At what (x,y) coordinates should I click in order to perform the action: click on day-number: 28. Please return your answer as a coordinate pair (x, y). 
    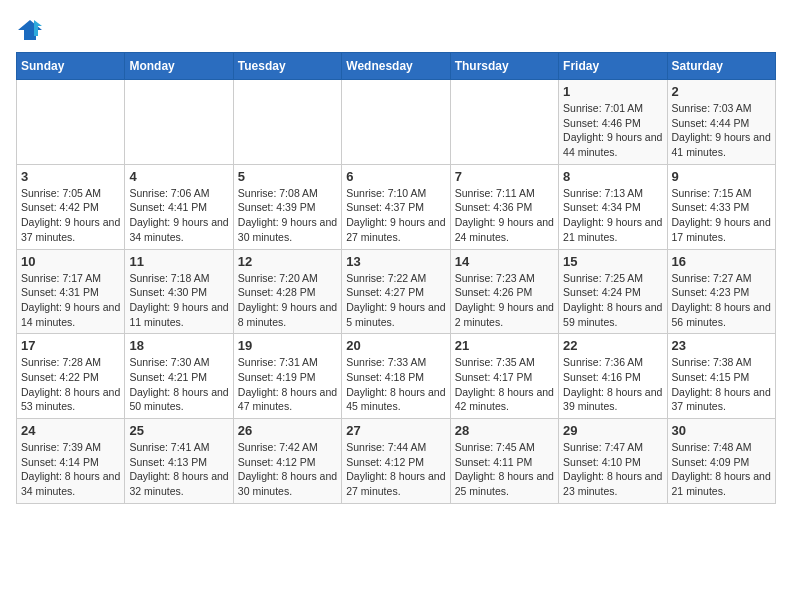
    Looking at the image, I should click on (504, 430).